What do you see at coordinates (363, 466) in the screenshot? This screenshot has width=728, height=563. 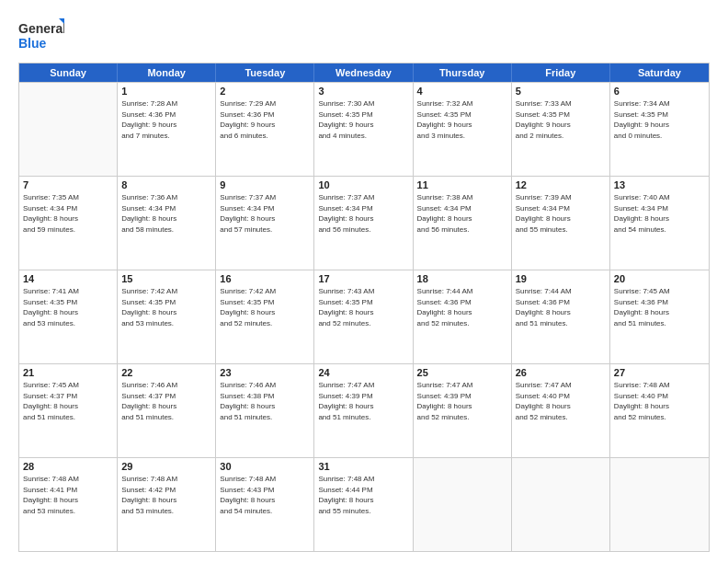 I see `day-number: 31` at bounding box center [363, 466].